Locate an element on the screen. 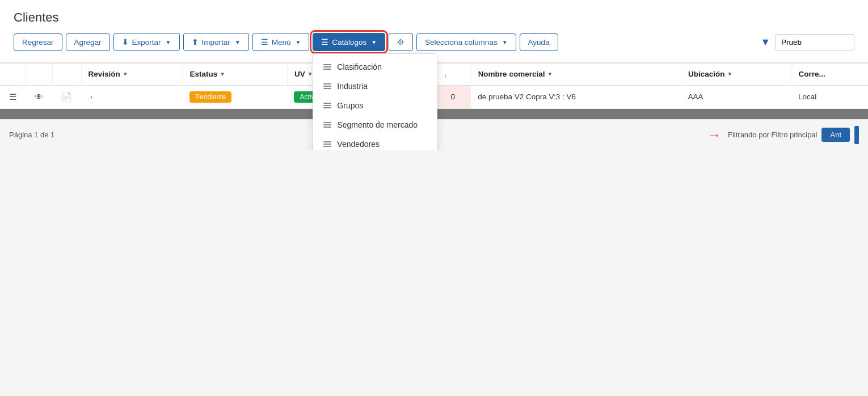 The height and width of the screenshot is (396, 868). agregar-button: Agregar is located at coordinates (88, 42).